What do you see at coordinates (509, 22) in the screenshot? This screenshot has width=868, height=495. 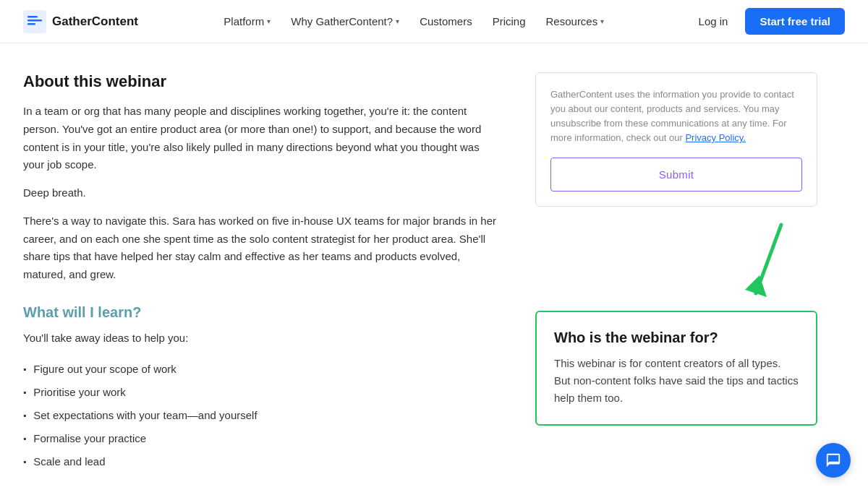 I see `nav-pricing: Pricing` at bounding box center [509, 22].